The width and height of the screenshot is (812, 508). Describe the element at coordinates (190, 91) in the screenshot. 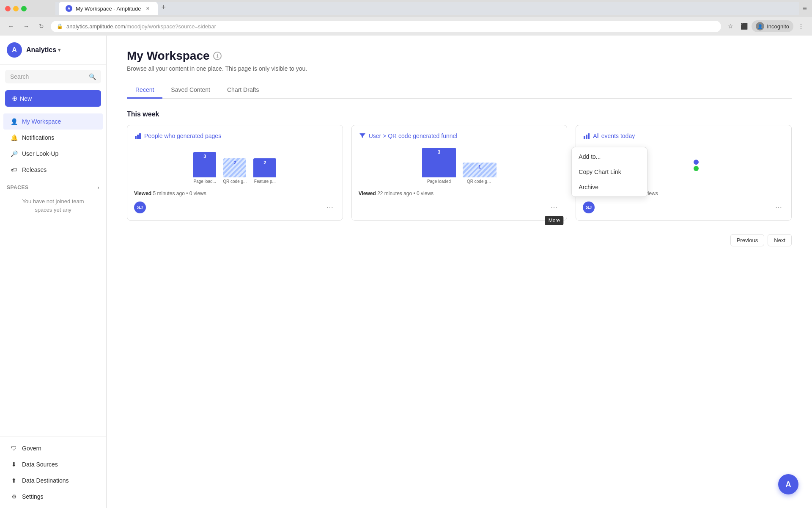

I see `tab-saved-content: Saved Content` at that location.